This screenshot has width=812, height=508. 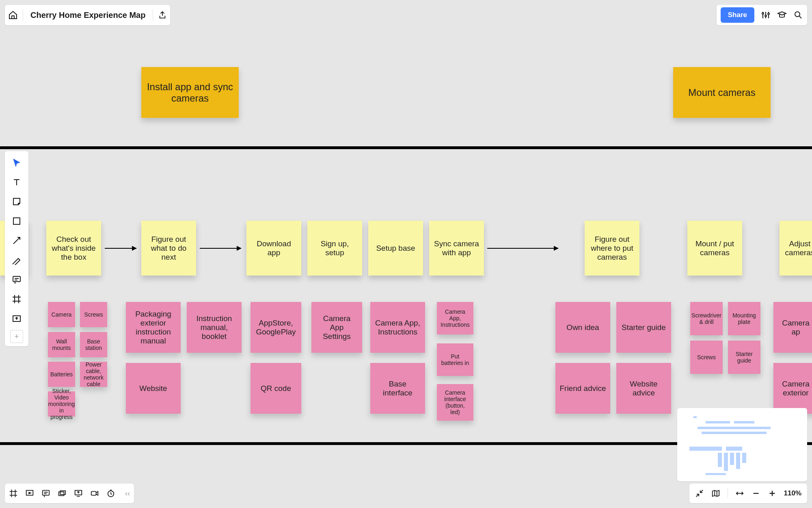 I want to click on side-toolbar: +, so click(x=17, y=249).